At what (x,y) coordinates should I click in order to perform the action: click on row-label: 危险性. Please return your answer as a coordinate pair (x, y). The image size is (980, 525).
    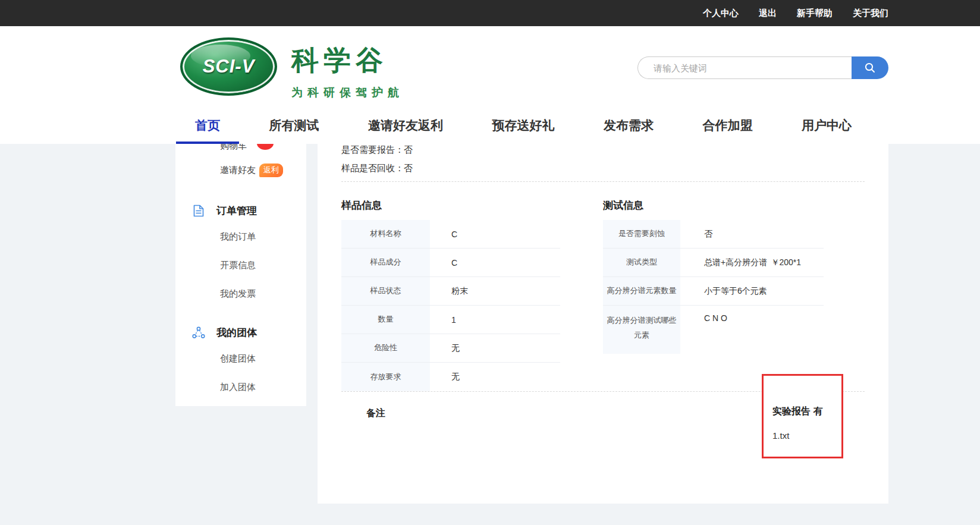
    Looking at the image, I should click on (385, 348).